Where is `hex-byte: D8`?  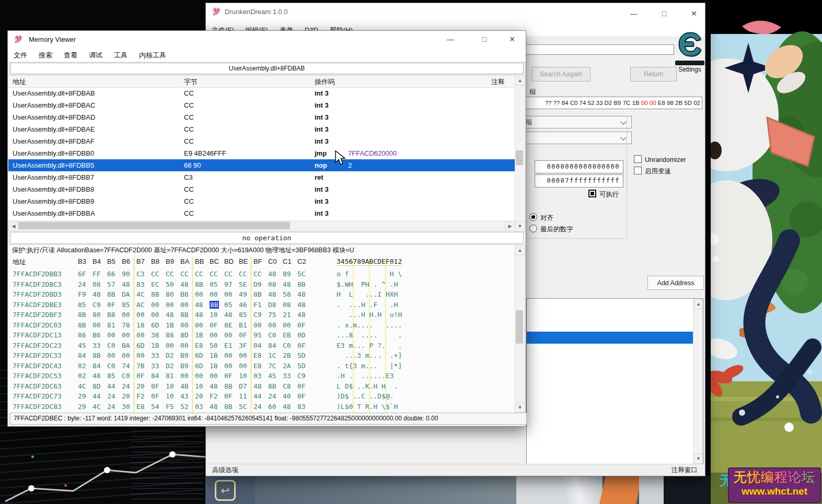
hex-byte: D8 is located at coordinates (275, 305).